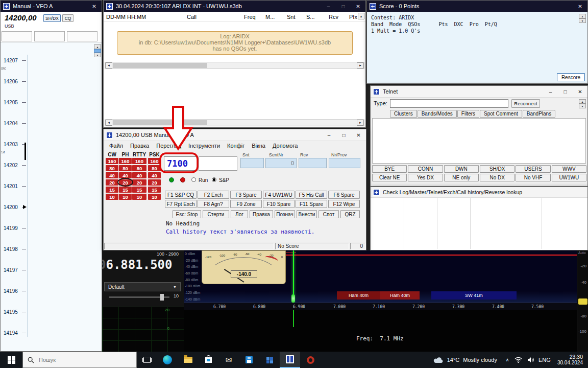 The height and width of the screenshot is (368, 588). Describe the element at coordinates (11, 249) in the screenshot. I see `bandmap-frequency: 14198` at that location.